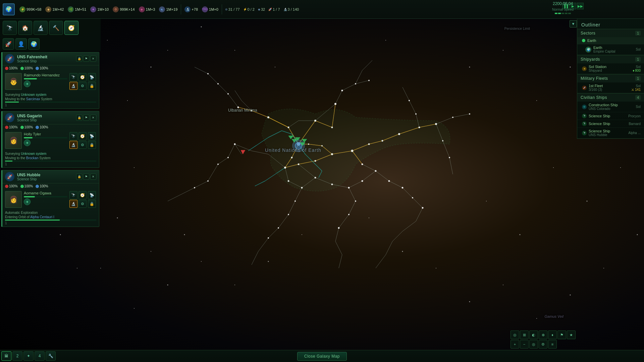 The image size is (644, 362). Describe the element at coordinates (83, 195) in the screenshot. I see `h-action-2: 🧭` at that location.